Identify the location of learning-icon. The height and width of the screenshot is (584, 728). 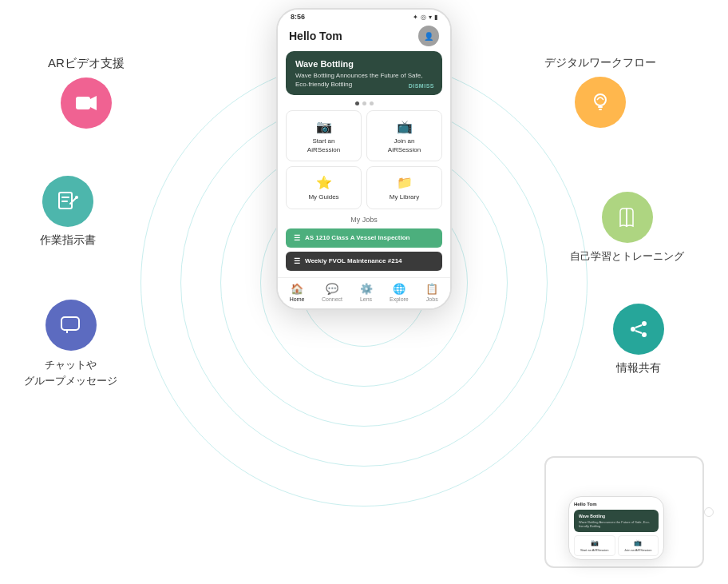
(627, 217).